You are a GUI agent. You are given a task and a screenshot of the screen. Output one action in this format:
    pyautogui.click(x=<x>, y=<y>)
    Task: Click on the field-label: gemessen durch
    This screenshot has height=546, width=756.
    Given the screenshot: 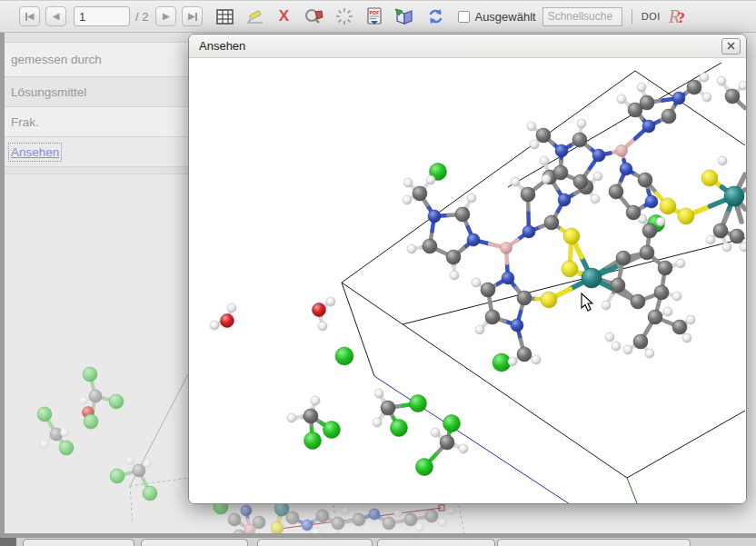 What is the action you would take?
    pyautogui.click(x=56, y=60)
    